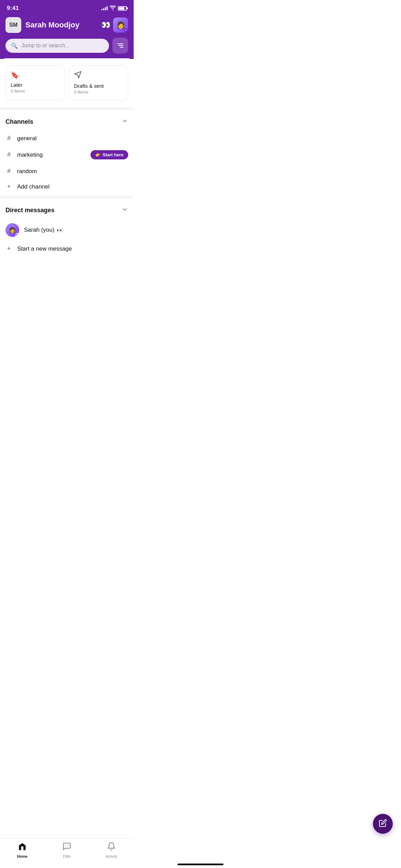 The height and width of the screenshot is (868, 401). I want to click on later-title: Later, so click(35, 85).